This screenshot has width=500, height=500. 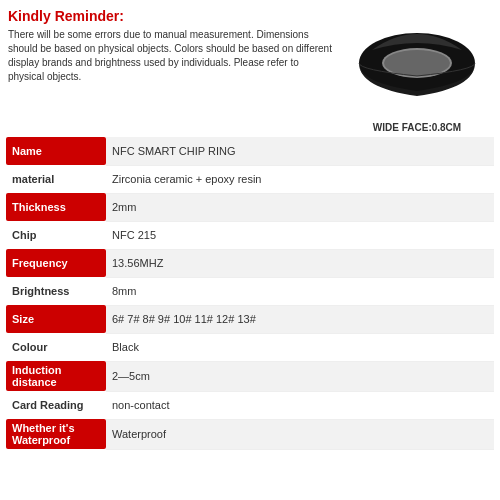 What do you see at coordinates (300, 151) in the screenshot?
I see `row-value: NFC SMART CHIP RING` at bounding box center [300, 151].